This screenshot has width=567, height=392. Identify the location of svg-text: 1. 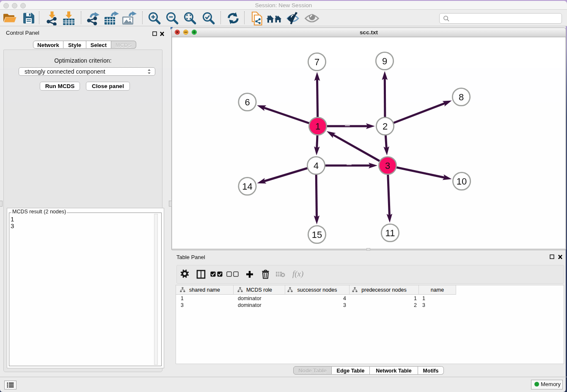
(318, 126).